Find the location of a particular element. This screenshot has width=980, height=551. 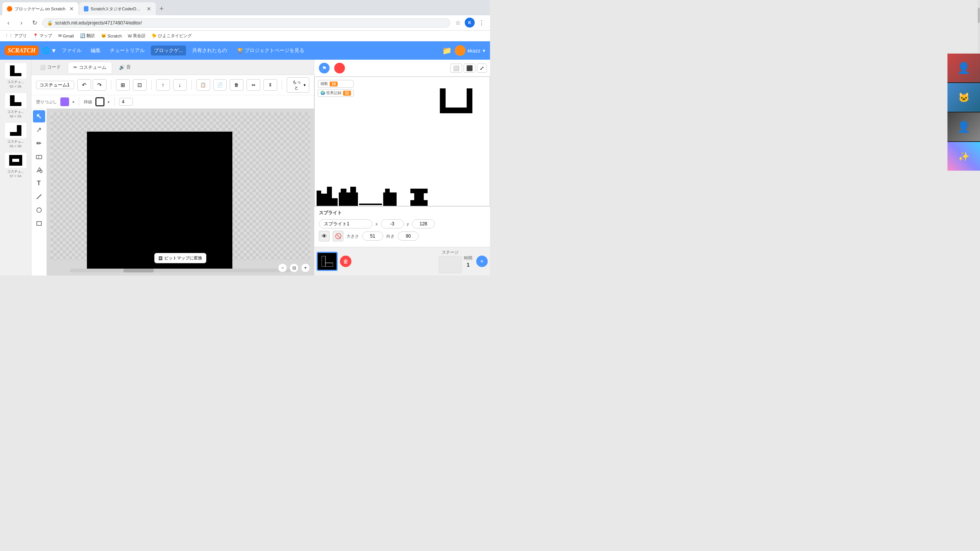

nav-tutorial: チュートリアル is located at coordinates (127, 51).